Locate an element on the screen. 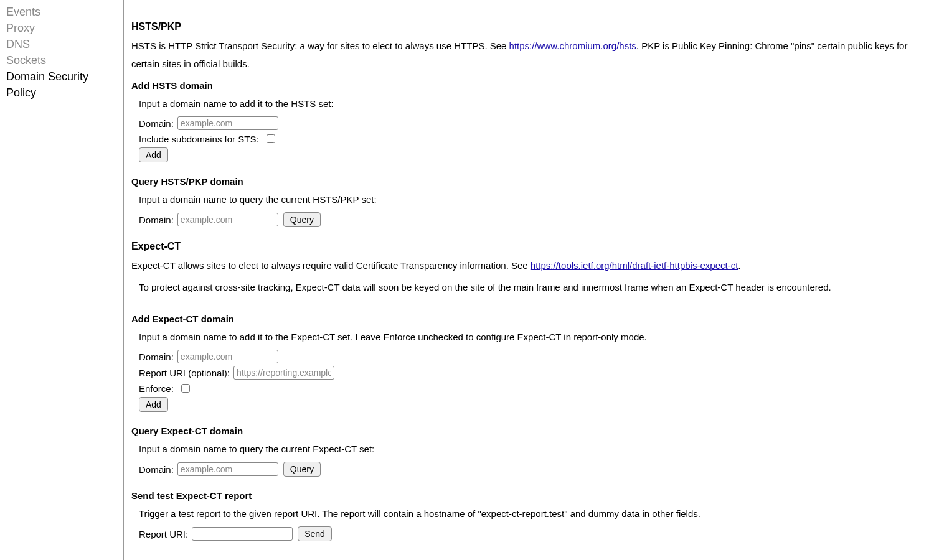 Image resolution: width=934 pixels, height=560 pixels. add-expect-ct-button: Add is located at coordinates (153, 404).